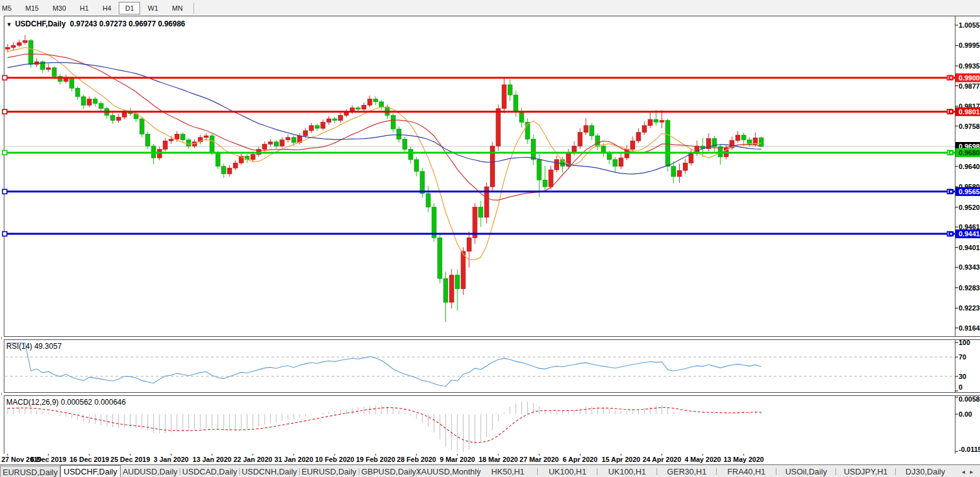 The height and width of the screenshot is (477, 980). What do you see at coordinates (110, 402) in the screenshot?
I see `macd-value-signal: 0.000646` at bounding box center [110, 402].